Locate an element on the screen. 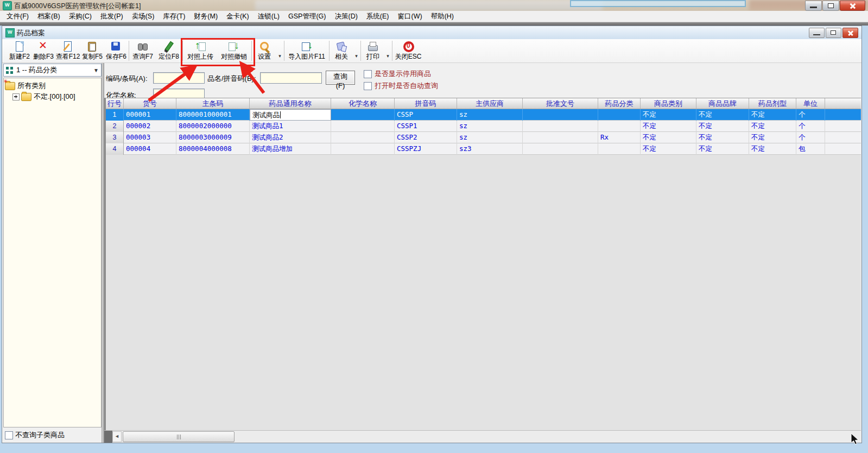 Image resolution: width=868 pixels, height=453 pixels. toolbar-button-delete: 删除F3 is located at coordinates (43, 51).